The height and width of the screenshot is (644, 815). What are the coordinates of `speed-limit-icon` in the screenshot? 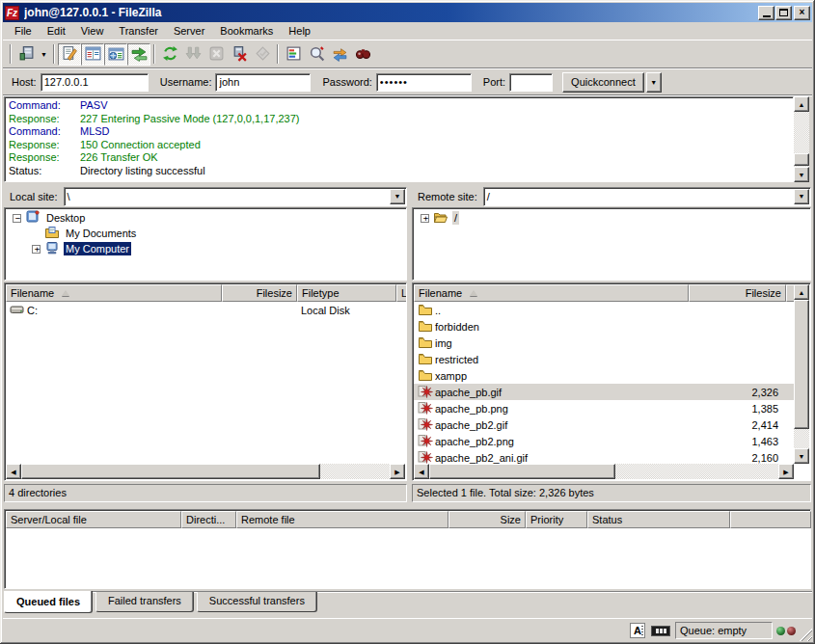 It's located at (661, 631).